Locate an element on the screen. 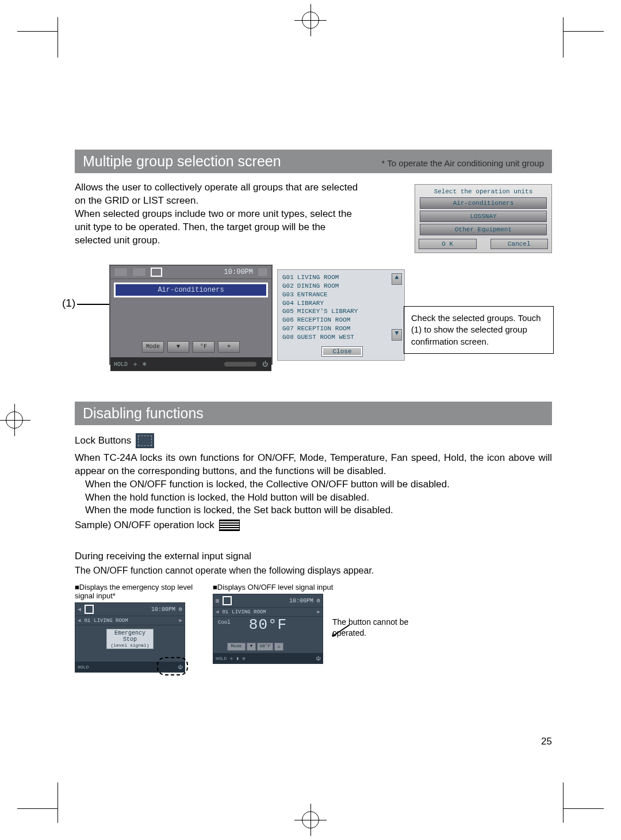  section2-title: Disabling functions is located at coordinates (143, 413).